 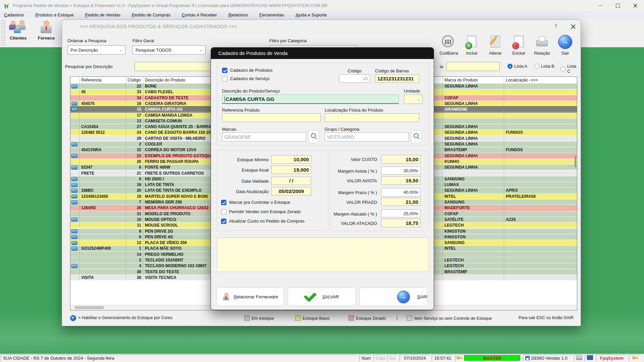 What do you see at coordinates (311, 15) in the screenshot?
I see `menu-ajuda: Ajuda e Suporte` at bounding box center [311, 15].